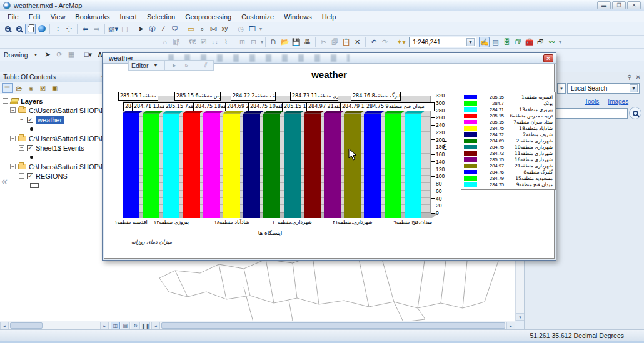  Describe the element at coordinates (313, 325) in the screenshot. I see `map-horizontal-scrollbar: ◫ ▤ ↻ ❚❚ ◂ ▸` at that location.